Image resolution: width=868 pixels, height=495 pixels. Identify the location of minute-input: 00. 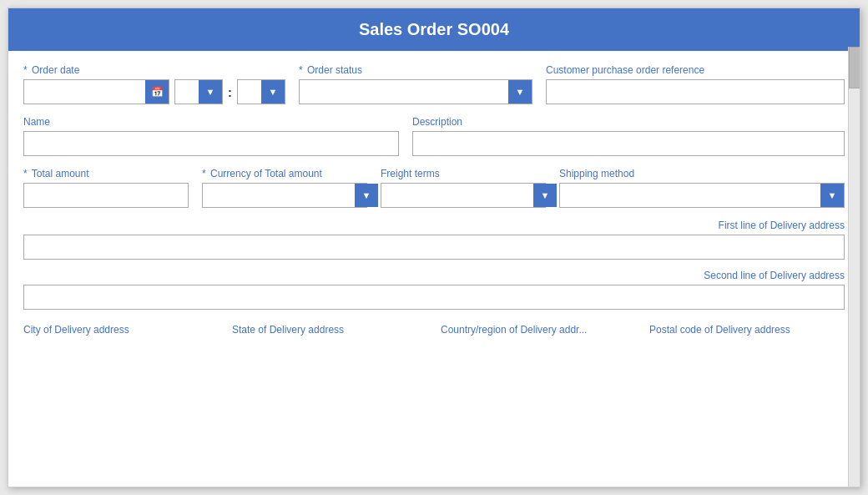
(250, 92).